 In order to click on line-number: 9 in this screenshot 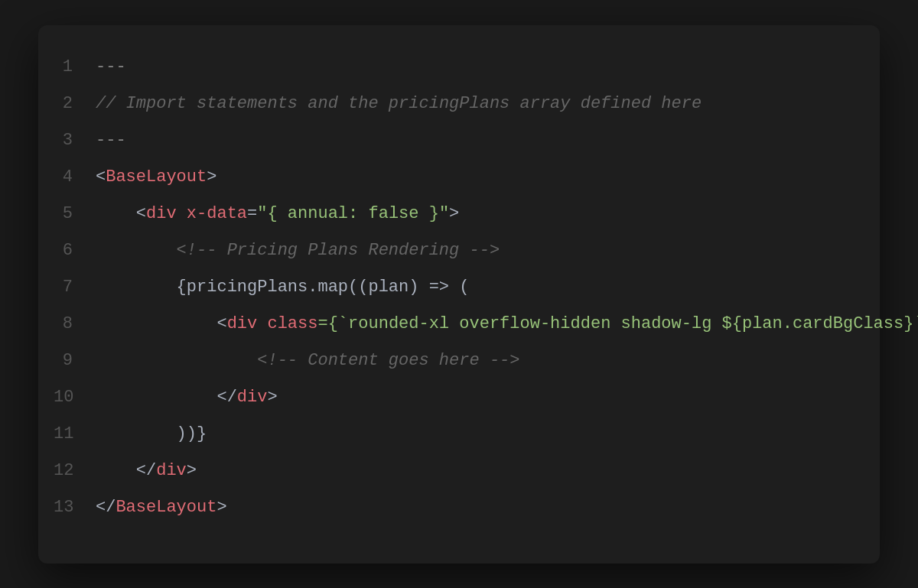, I will do `click(75, 361)`.